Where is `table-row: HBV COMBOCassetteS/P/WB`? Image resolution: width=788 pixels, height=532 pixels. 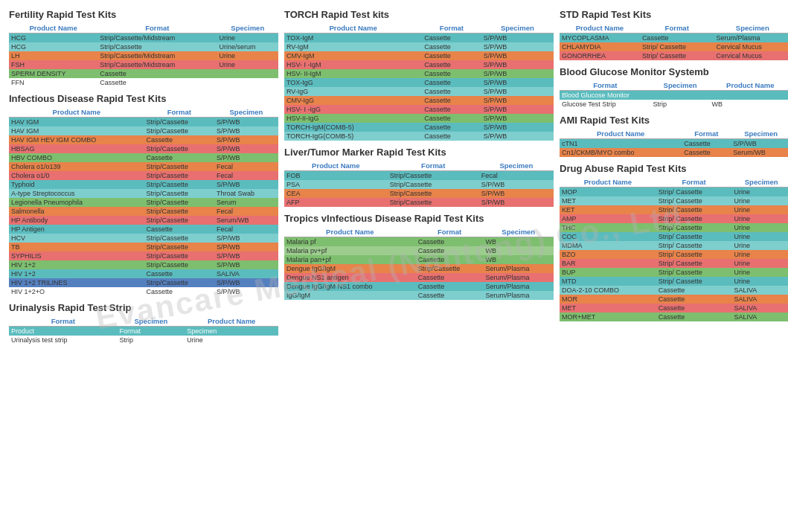
table-row: HBV COMBOCassetteS/P/WB is located at coordinates (144, 158).